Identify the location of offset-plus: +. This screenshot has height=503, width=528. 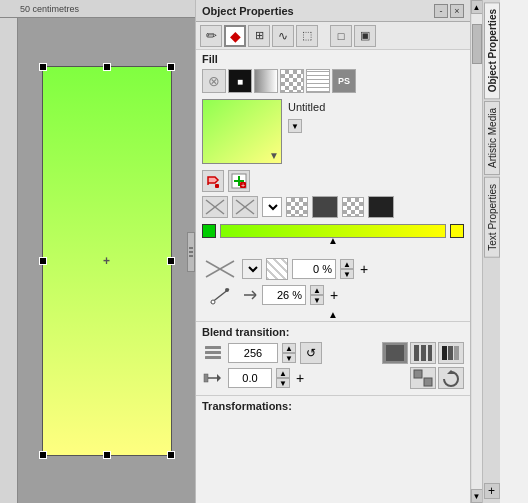
(300, 378).